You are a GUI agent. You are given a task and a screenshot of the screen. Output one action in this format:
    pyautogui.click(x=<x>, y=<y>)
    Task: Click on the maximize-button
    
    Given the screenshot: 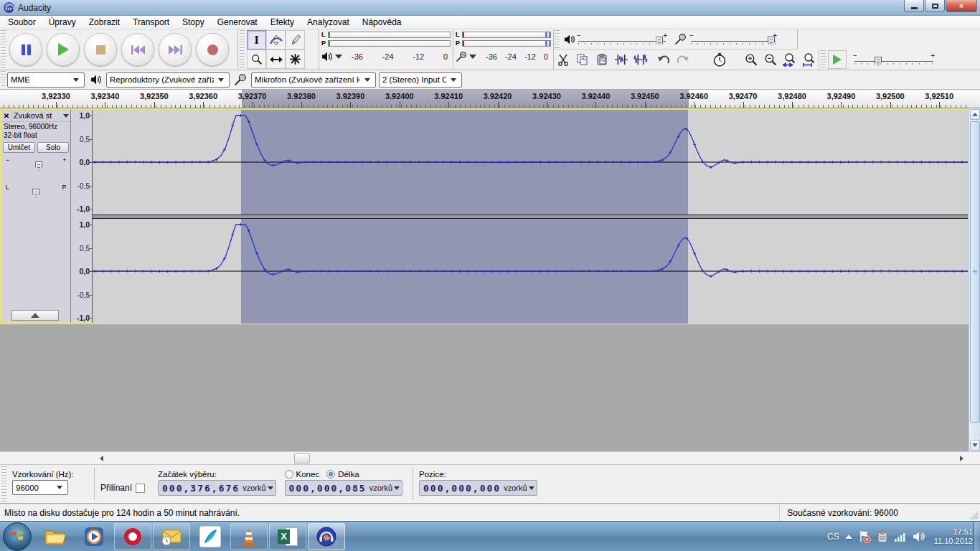 What is the action you would take?
    pyautogui.click(x=935, y=6)
    